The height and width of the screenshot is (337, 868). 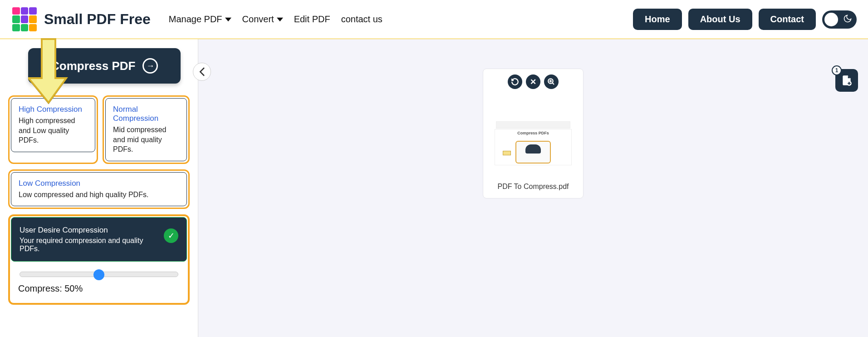 What do you see at coordinates (99, 275) in the screenshot?
I see `slider-thumb` at bounding box center [99, 275].